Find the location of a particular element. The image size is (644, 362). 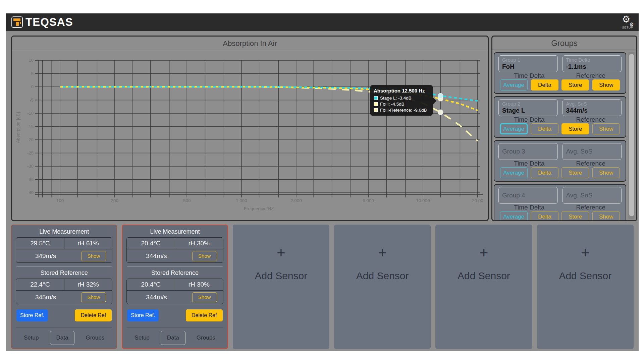

svg-text: 100 is located at coordinates (60, 200).